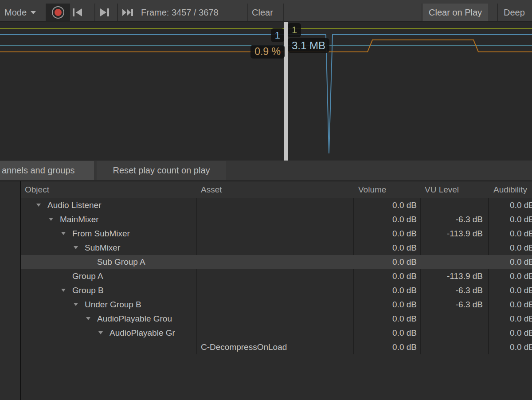 The height and width of the screenshot is (400, 532). Describe the element at coordinates (58, 12) in the screenshot. I see `record-icon` at that location.